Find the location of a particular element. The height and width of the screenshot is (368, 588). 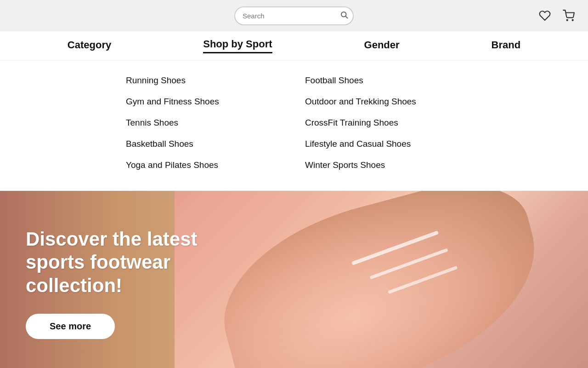

wishlist-button is located at coordinates (545, 16).